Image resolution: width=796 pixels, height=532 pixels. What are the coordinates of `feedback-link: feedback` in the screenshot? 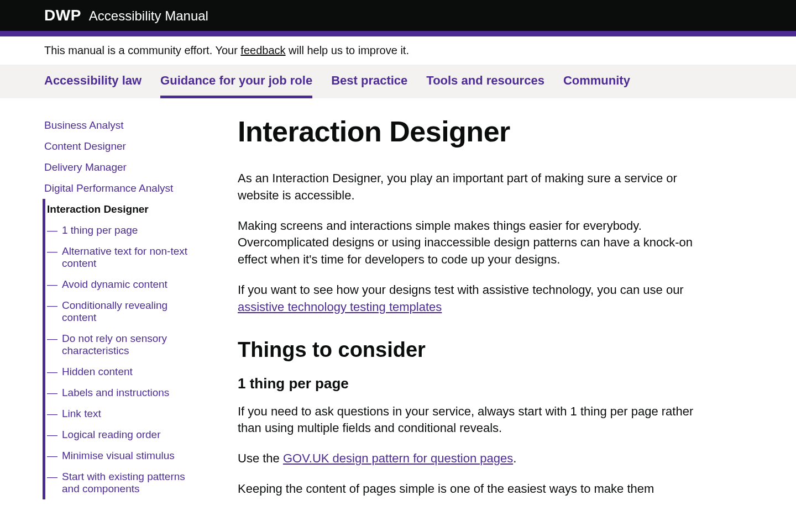 It's located at (263, 50).